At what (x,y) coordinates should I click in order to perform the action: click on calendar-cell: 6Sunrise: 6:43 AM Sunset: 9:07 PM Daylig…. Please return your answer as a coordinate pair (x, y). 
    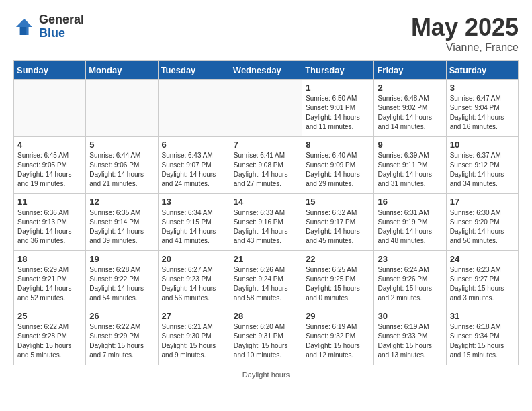
    Looking at the image, I should click on (193, 165).